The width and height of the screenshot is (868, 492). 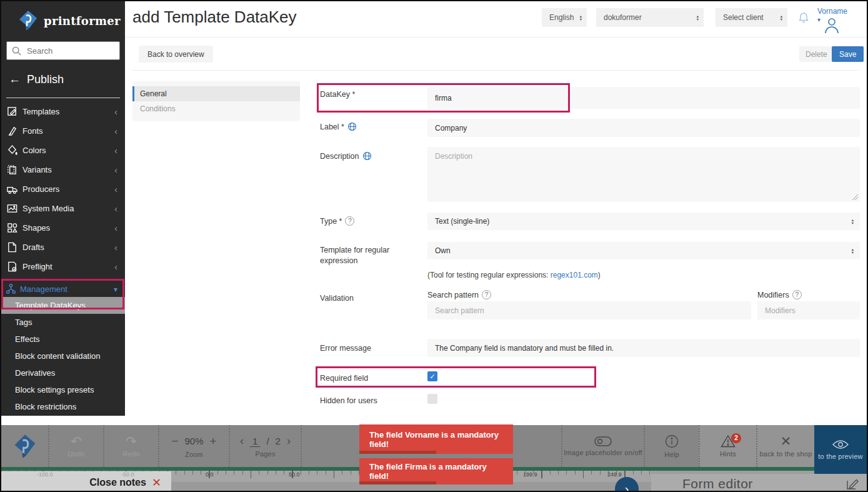 What do you see at coordinates (216, 109) in the screenshot?
I see `tab-conditions: Conditions` at bounding box center [216, 109].